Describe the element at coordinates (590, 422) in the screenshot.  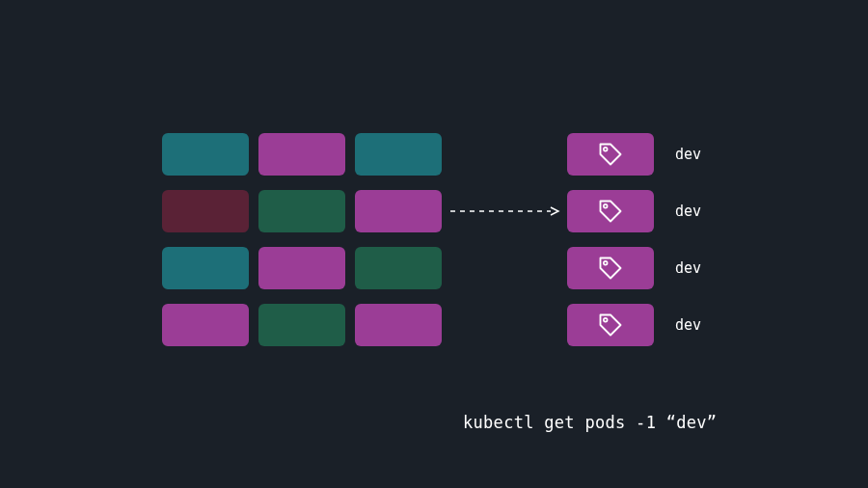
I see `command-text: kubectl get pods -1 “dev”` at that location.